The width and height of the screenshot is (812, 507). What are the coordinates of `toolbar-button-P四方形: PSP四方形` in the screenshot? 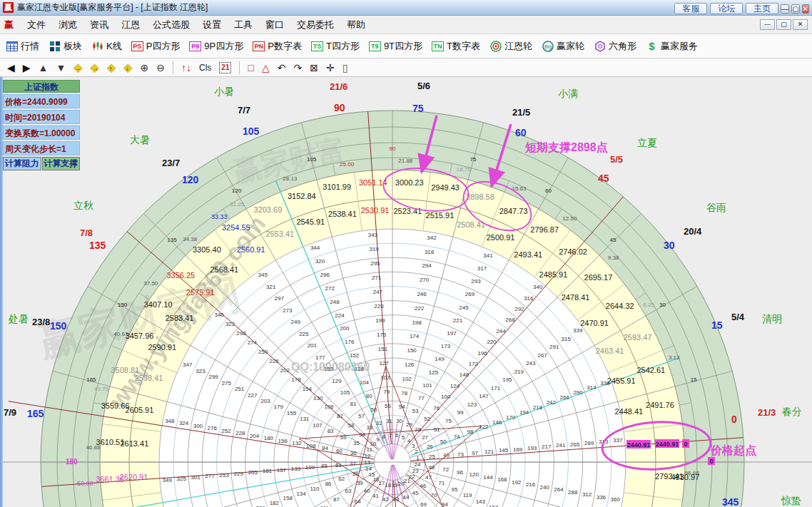 It's located at (156, 46).